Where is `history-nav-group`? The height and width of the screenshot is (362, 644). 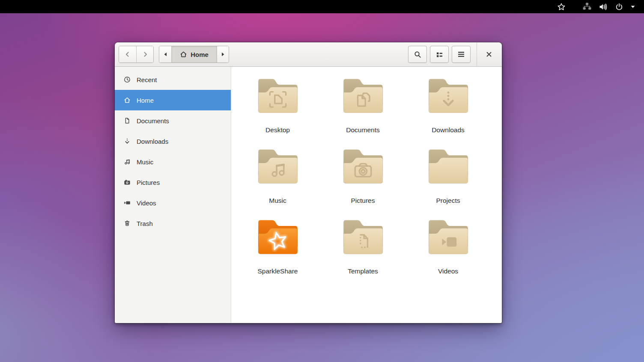 history-nav-group is located at coordinates (136, 54).